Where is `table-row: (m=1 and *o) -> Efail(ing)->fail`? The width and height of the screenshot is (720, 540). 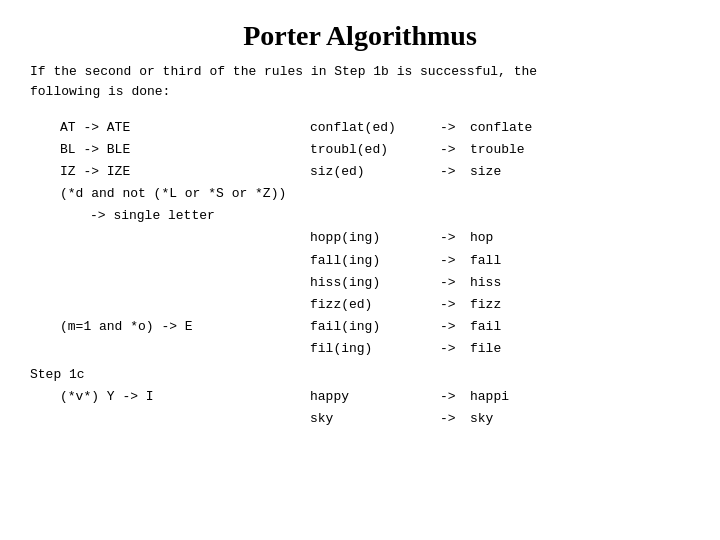
table-row: (m=1 and *o) -> Efail(ing)->fail is located at coordinates (360, 327).